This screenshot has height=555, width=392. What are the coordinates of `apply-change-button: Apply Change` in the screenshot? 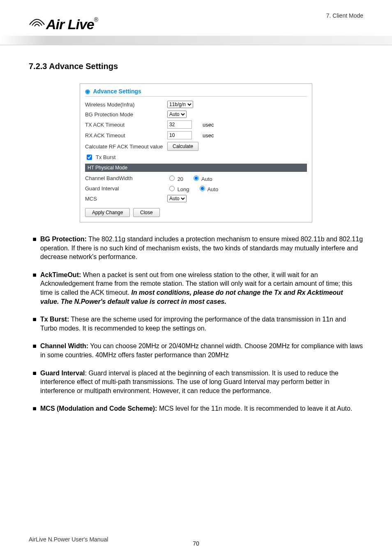 It's located at (108, 213).